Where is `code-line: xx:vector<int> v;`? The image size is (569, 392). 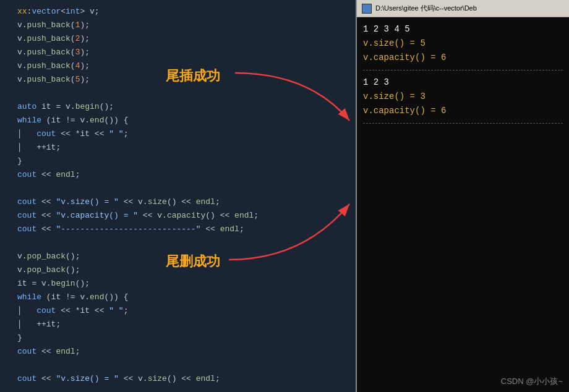 code-line: xx:vector<int> v; is located at coordinates (187, 12).